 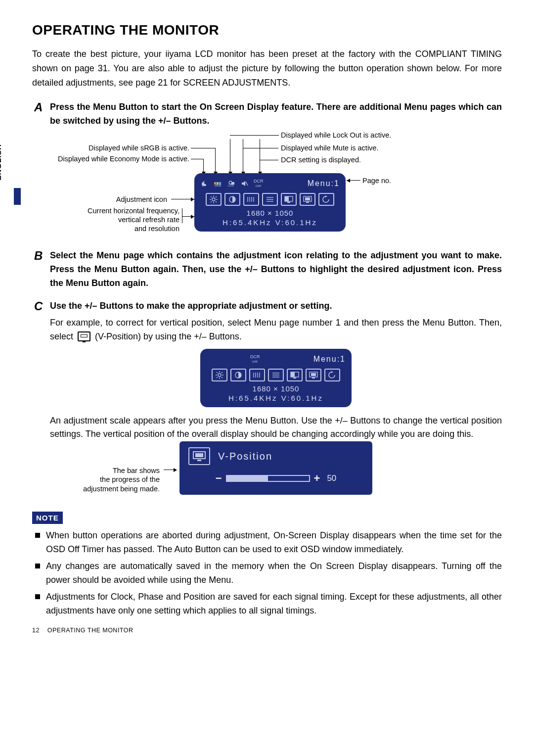 I want to click on vposition-diagram: The bar shows the progress of the adjust…, so click(x=269, y=471).